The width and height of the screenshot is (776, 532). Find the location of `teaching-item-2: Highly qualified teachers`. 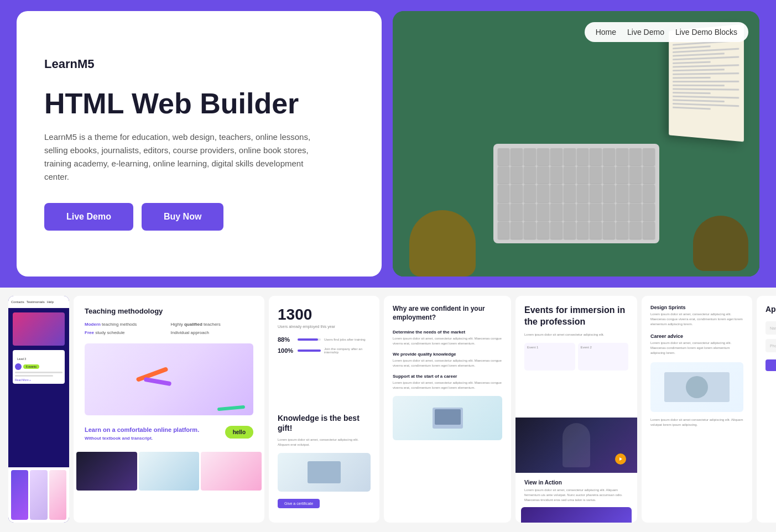

teaching-item-2: Highly qualified teachers is located at coordinates (212, 324).